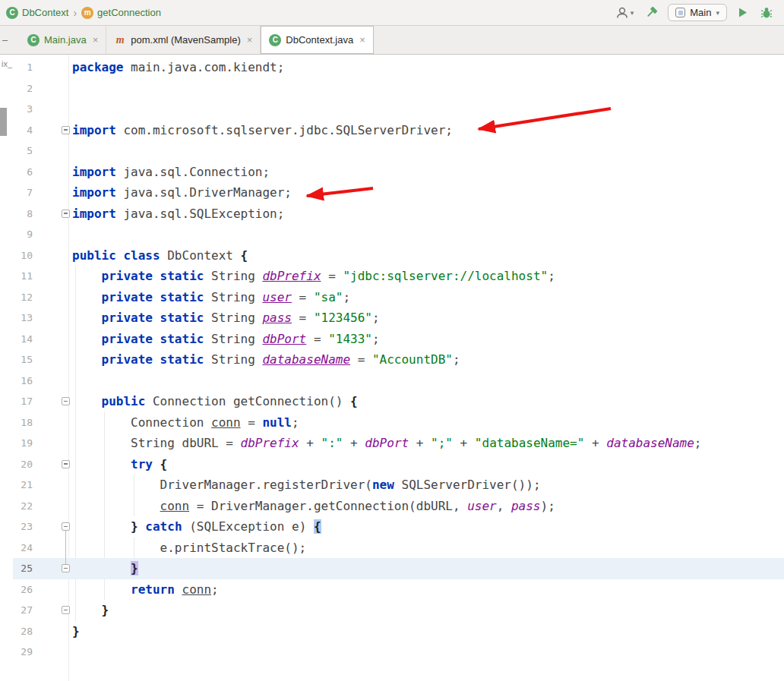  Describe the element at coordinates (23, 381) in the screenshot. I see `line-number: 16` at that location.